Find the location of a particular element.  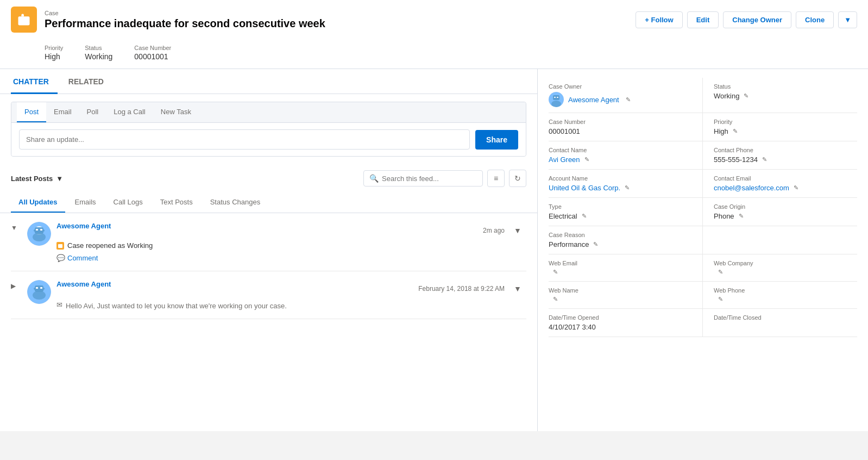

web-phone-field: Web Phone ✎ is located at coordinates (780, 295).